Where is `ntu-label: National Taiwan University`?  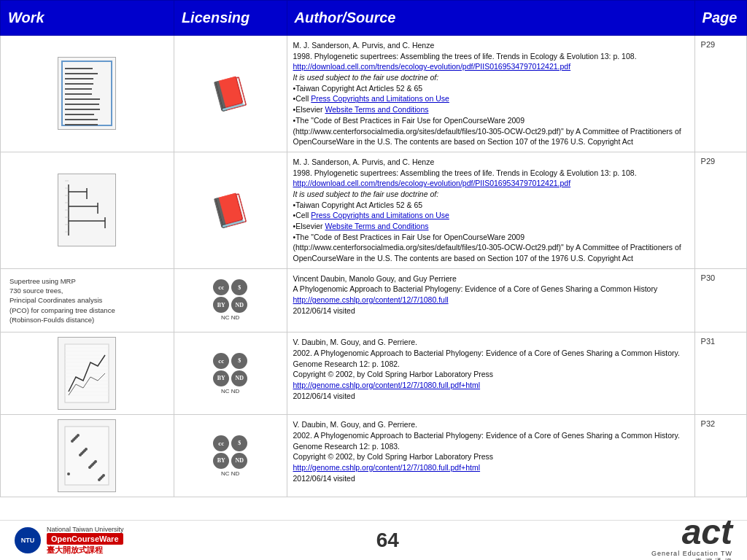
ntu-label: National Taiwan University is located at coordinates (85, 529).